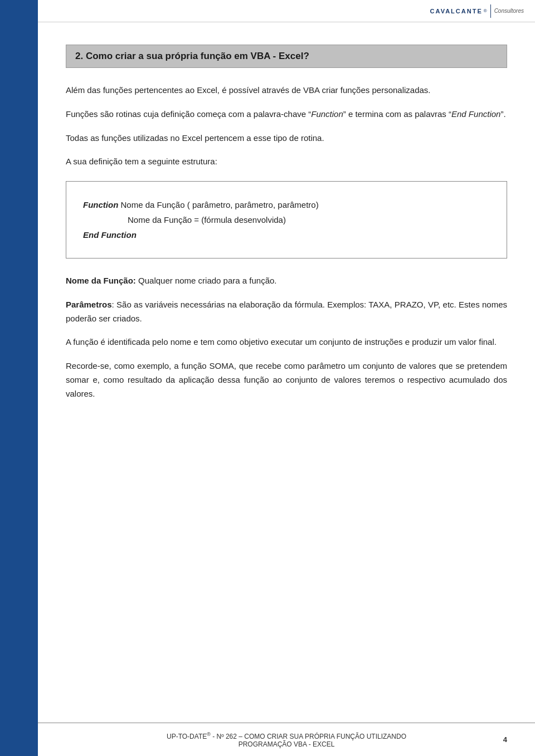 The image size is (535, 756). What do you see at coordinates (286, 312) in the screenshot?
I see `paragraph-6: Parâmetros: São as variáveis necessárias…` at bounding box center [286, 312].